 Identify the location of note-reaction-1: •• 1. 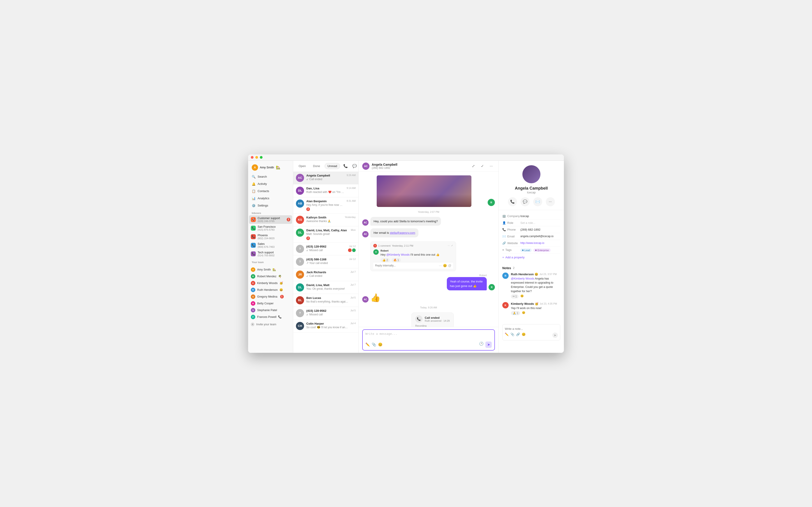
(515, 296).